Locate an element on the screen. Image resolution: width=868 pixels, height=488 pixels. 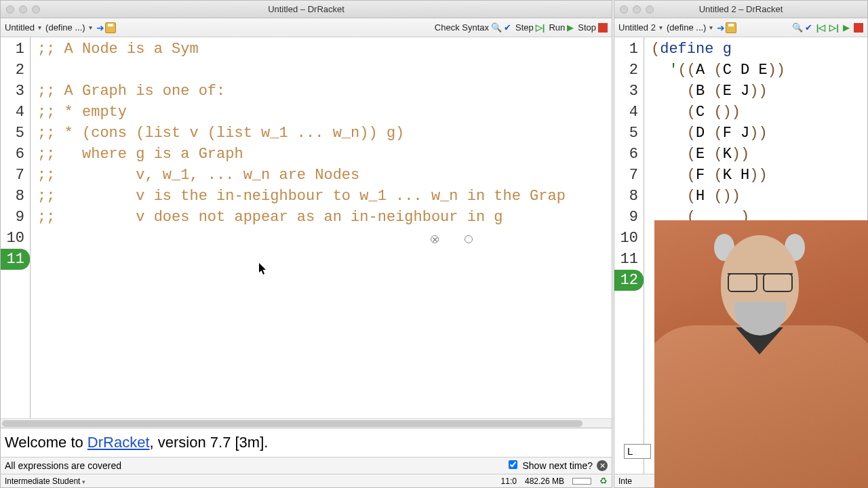
code-line: (D (F J)) is located at coordinates (760, 133).